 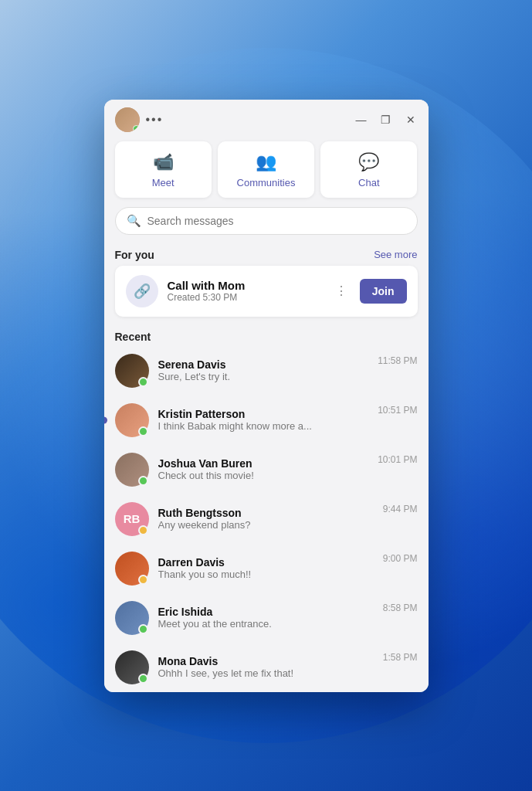 What do you see at coordinates (264, 365) in the screenshot?
I see `chat-name: Serena Davis` at bounding box center [264, 365].